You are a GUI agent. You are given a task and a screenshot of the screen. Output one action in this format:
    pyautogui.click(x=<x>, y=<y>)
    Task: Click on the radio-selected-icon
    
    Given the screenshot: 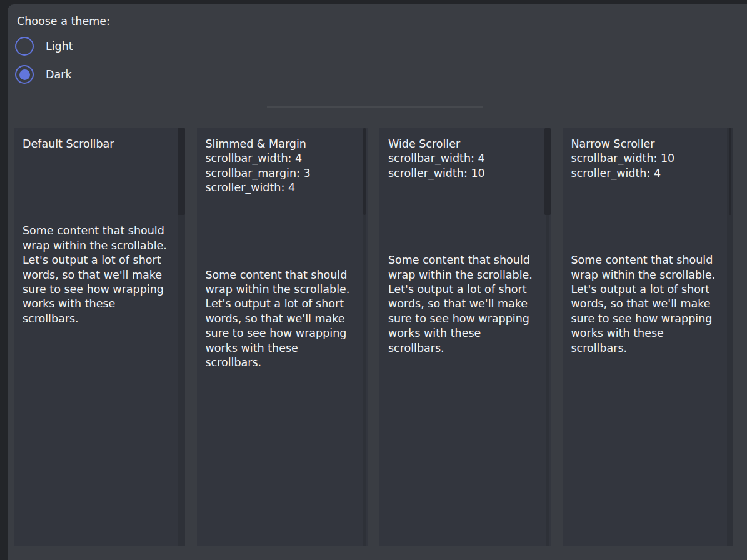 What is the action you would take?
    pyautogui.click(x=24, y=74)
    